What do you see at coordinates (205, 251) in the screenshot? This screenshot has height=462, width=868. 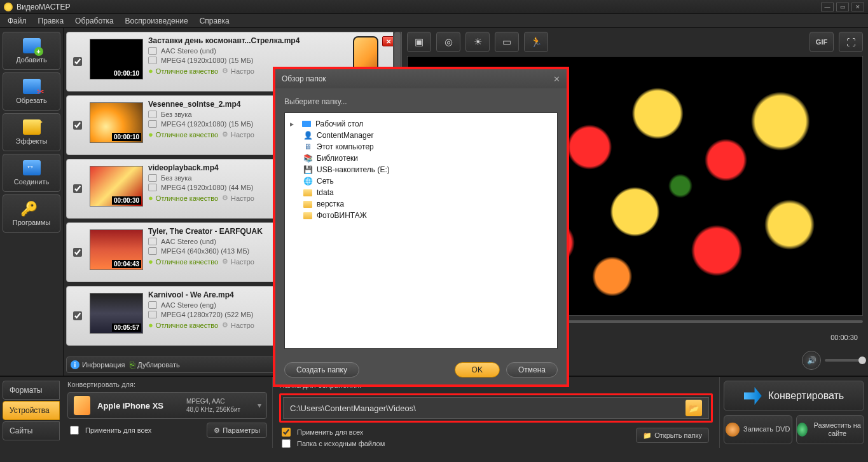 I see `video-info: MPEG4 (640x360) (413 МБ)` at bounding box center [205, 251].